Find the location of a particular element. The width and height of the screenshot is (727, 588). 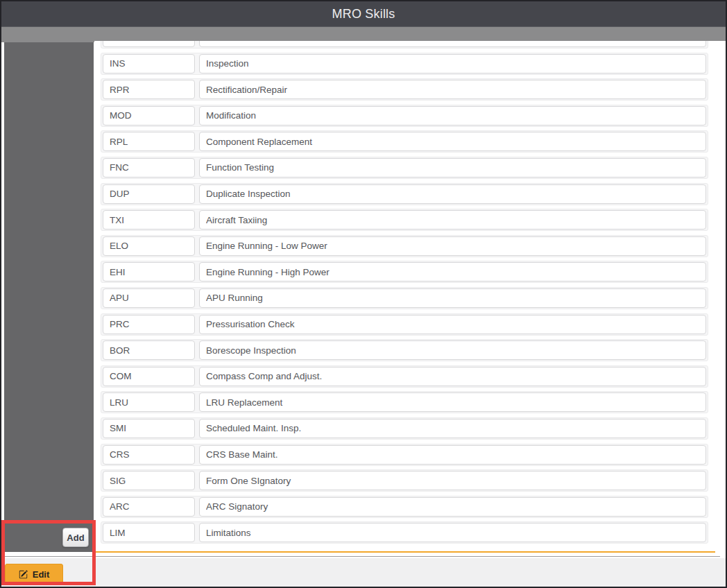

footer-separator is located at coordinates (361, 557).